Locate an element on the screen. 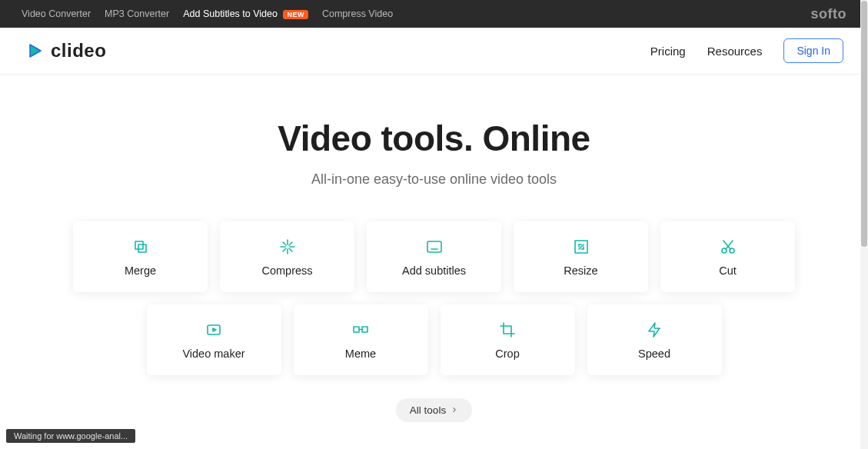 Image resolution: width=868 pixels, height=449 pixels. new-badge: NEW is located at coordinates (295, 15).